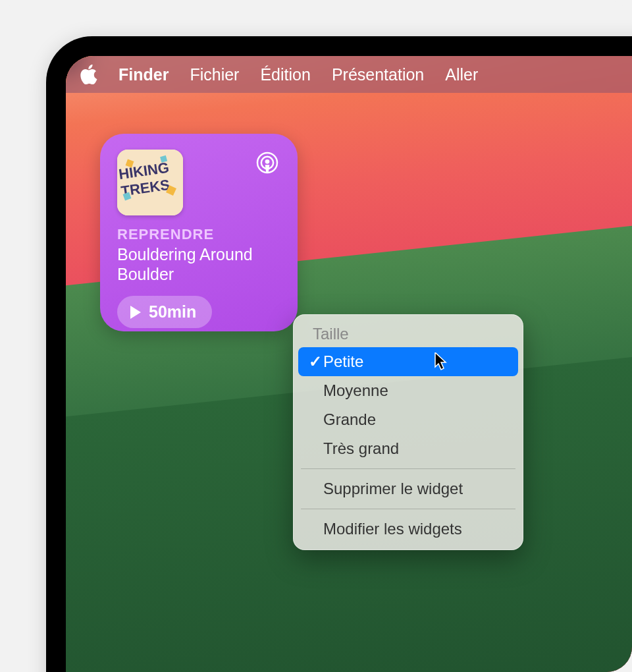 The image size is (632, 672). I want to click on podcasts-icon, so click(267, 164).